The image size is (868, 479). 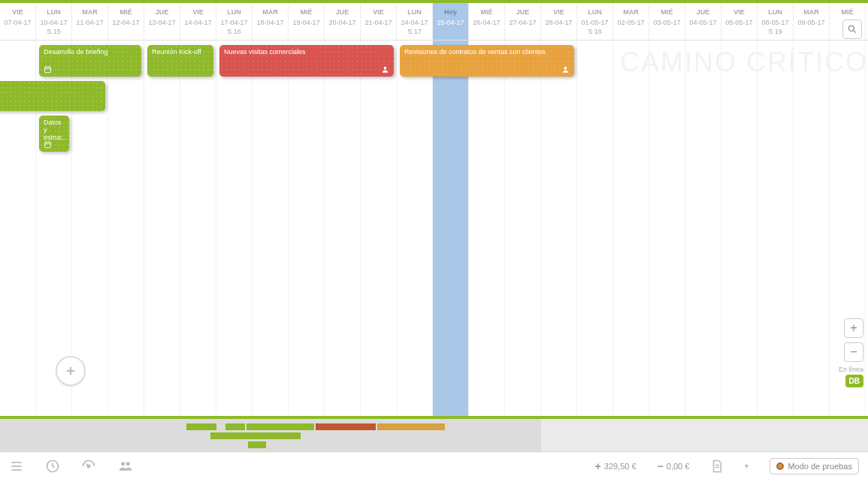 What do you see at coordinates (415, 21) in the screenshot?
I see `day-column: LUN24-04-17S 17` at bounding box center [415, 21].